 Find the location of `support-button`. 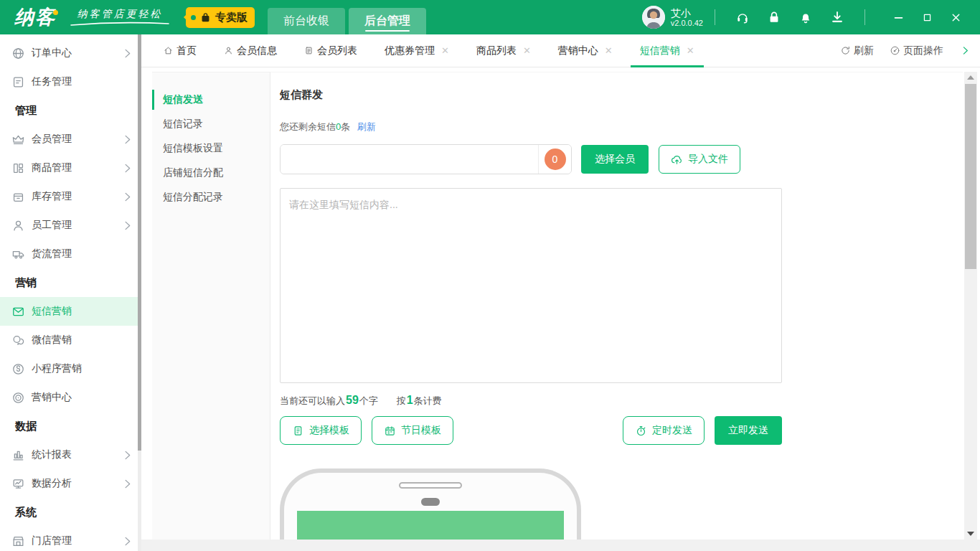

support-button is located at coordinates (743, 17).